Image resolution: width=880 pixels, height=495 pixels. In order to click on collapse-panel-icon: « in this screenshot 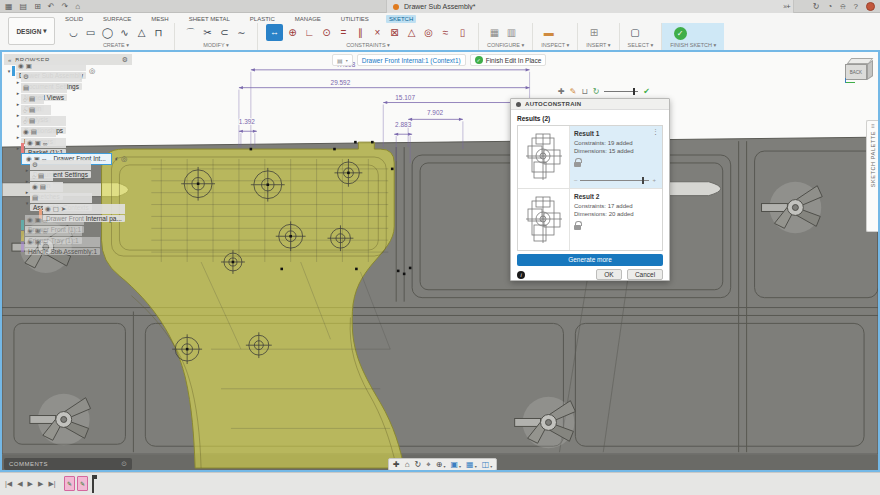, I will do `click(10, 60)`.